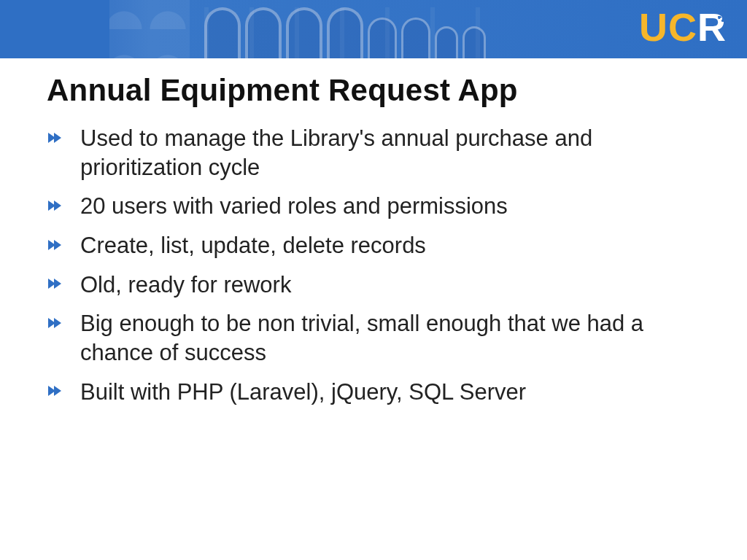 This screenshot has width=747, height=560. I want to click on ucr-logo: UCR, so click(683, 27).